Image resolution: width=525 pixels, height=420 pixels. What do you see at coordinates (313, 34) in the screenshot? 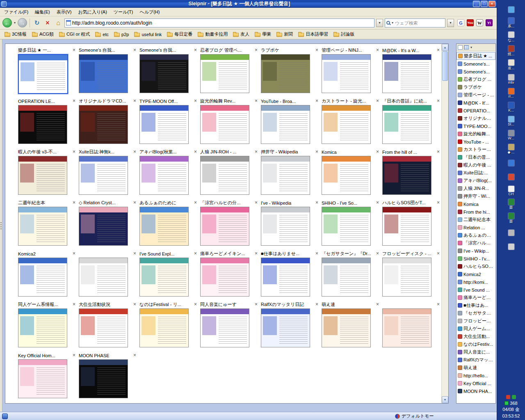
I see `bookmark-folder: 日本語學習` at bounding box center [313, 34].